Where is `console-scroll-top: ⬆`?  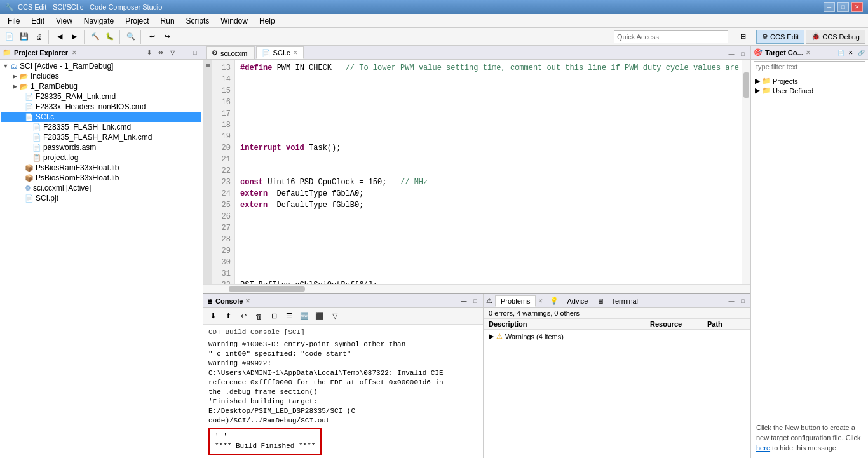 console-scroll-top: ⬆ is located at coordinates (228, 316).